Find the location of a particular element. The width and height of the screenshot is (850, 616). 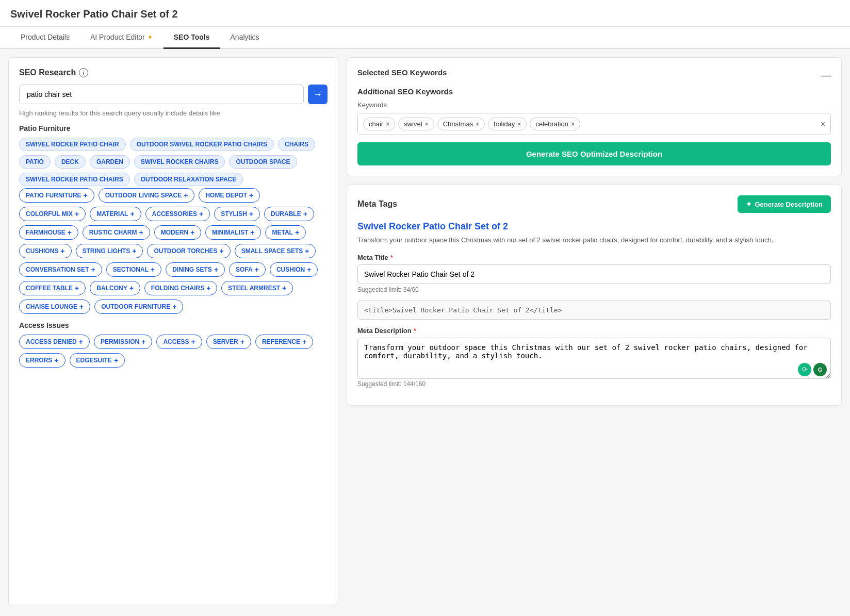

product-desc-preview: Transform your outdoor space this Christ… is located at coordinates (594, 240).